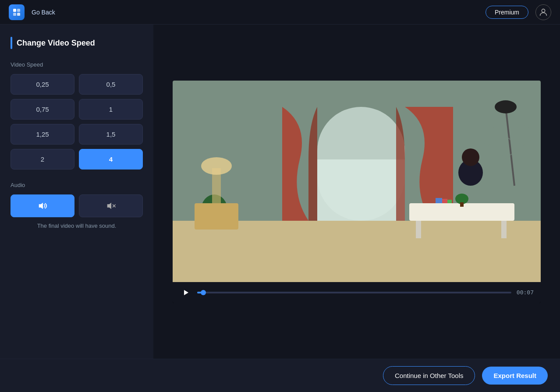  I want to click on app-footer: Continue in Other Tools Export Result, so click(280, 375).